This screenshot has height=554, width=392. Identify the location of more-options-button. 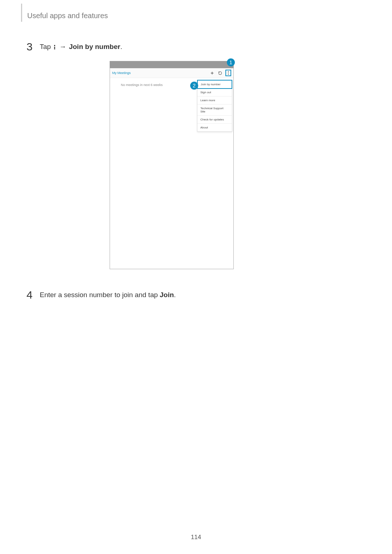
(228, 73).